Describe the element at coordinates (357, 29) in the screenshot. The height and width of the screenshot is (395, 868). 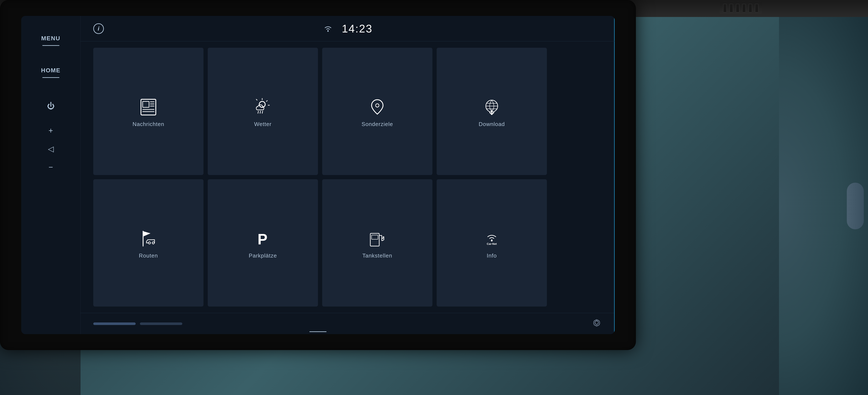
I see `time-display: 14:23` at that location.